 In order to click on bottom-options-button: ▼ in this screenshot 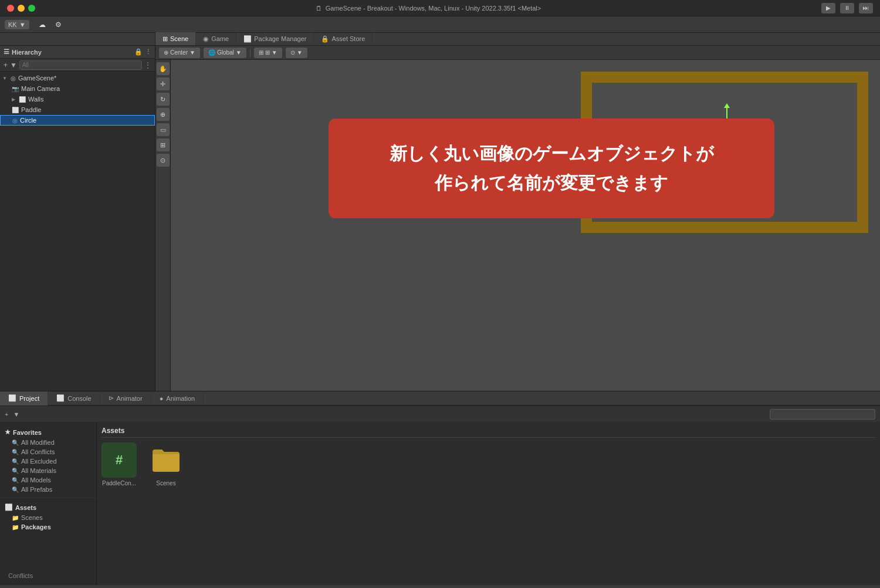, I will do `click(16, 414)`.